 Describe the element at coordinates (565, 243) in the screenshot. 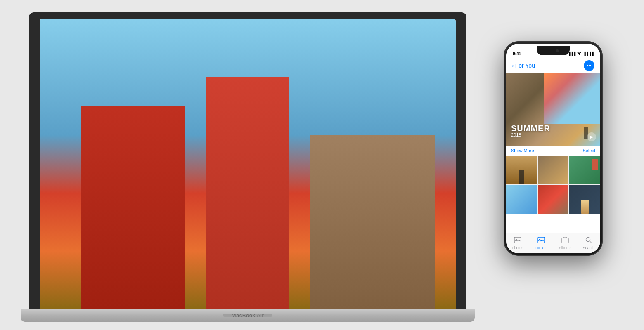

I see `iphone-tab-albums: Albums` at that location.